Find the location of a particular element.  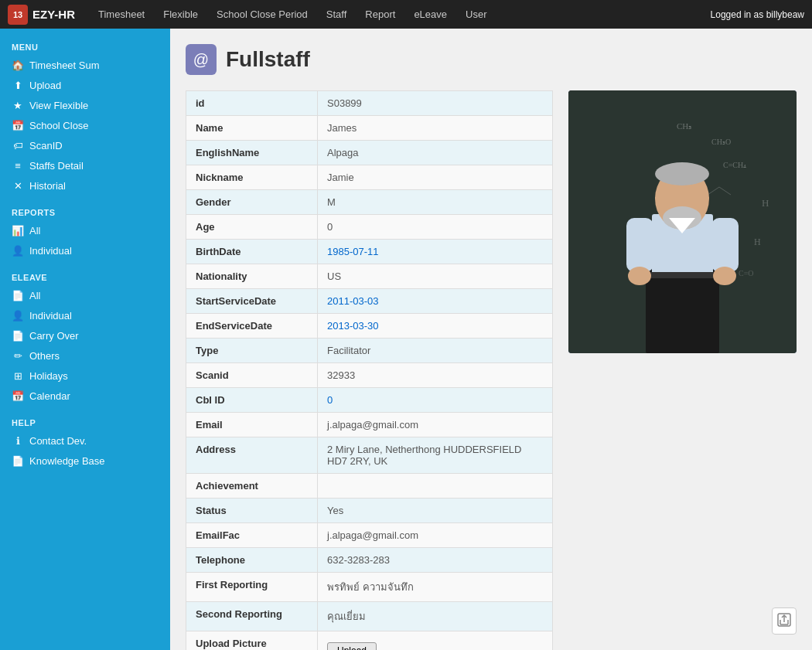

share-icon-button is located at coordinates (784, 621).